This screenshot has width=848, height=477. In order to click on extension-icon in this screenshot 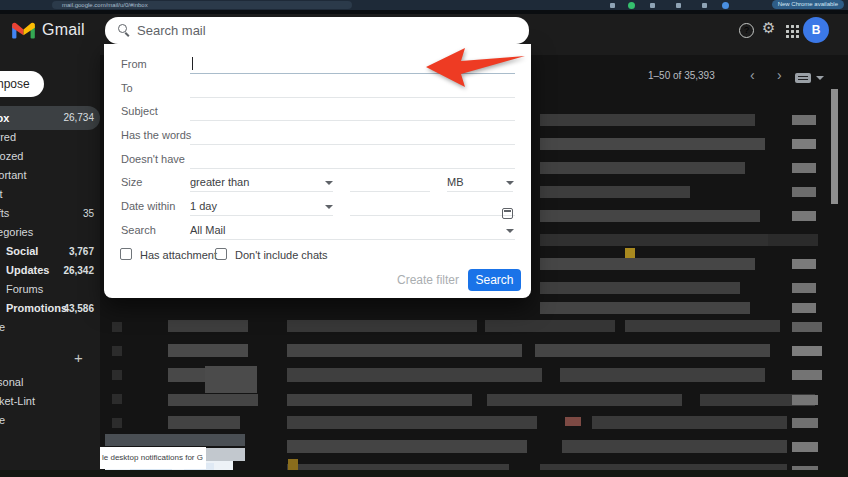, I will do `click(632, 6)`.